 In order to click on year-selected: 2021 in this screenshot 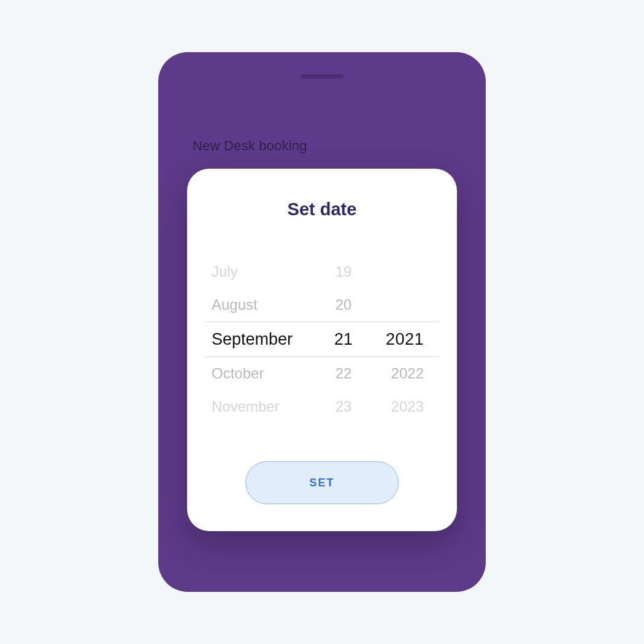, I will do `click(396, 340)`.